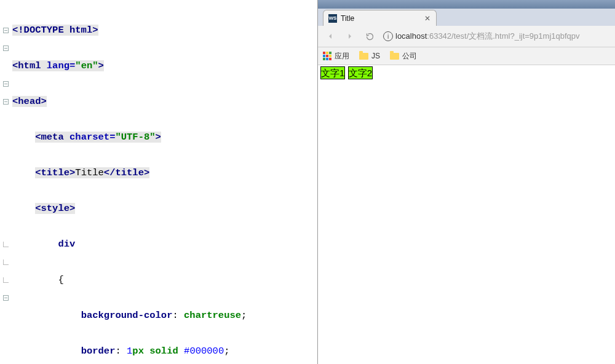 The image size is (615, 364). Describe the element at coordinates (6, 182) in the screenshot. I see `editor-gutter` at that location.